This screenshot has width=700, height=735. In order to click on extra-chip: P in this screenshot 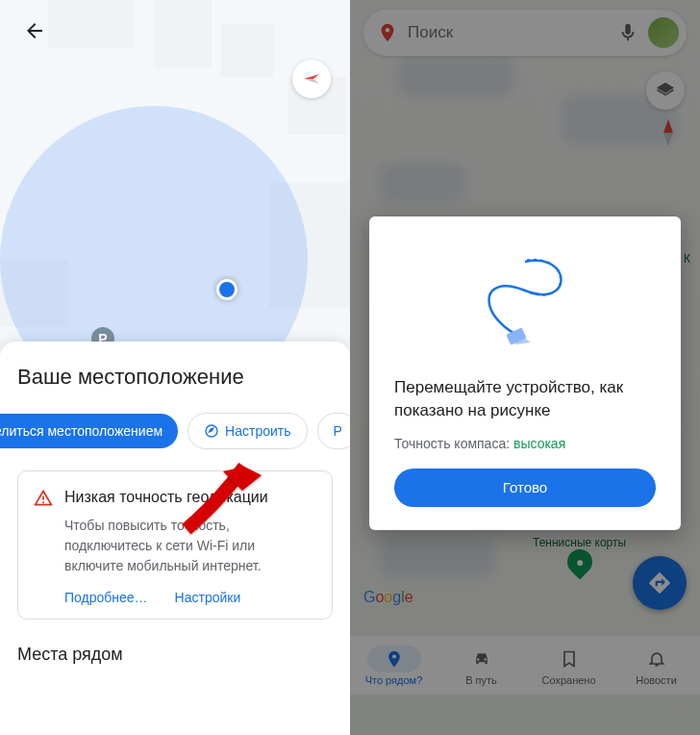, I will do `click(335, 431)`.